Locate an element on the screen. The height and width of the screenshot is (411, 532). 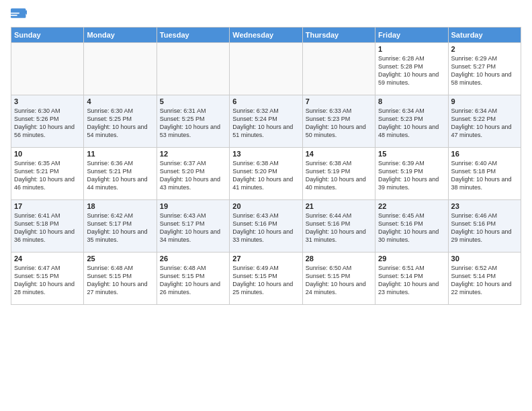
day-info: Sunrise: 6:29 AM Sunset: 5:27 PM Dayligh… is located at coordinates (485, 71).